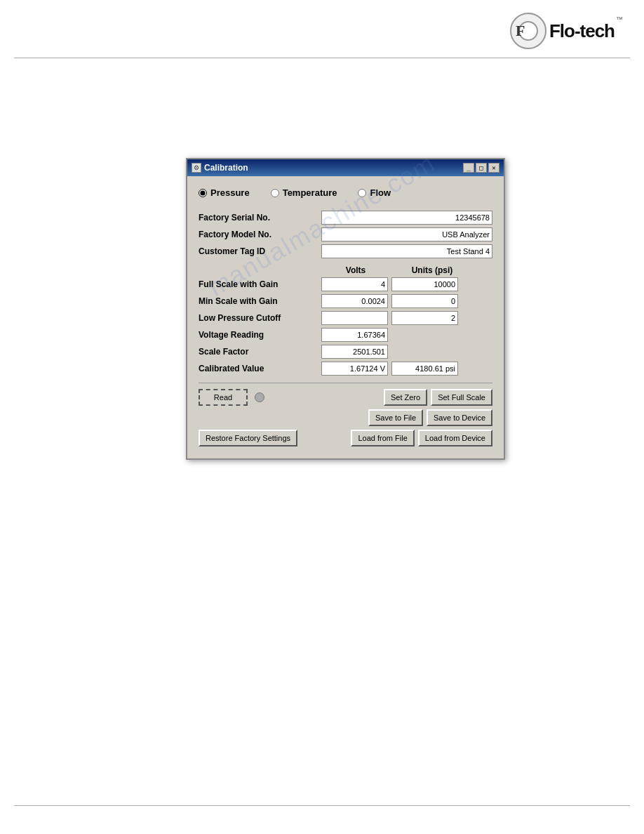  I want to click on customer-tag-input, so click(407, 251).